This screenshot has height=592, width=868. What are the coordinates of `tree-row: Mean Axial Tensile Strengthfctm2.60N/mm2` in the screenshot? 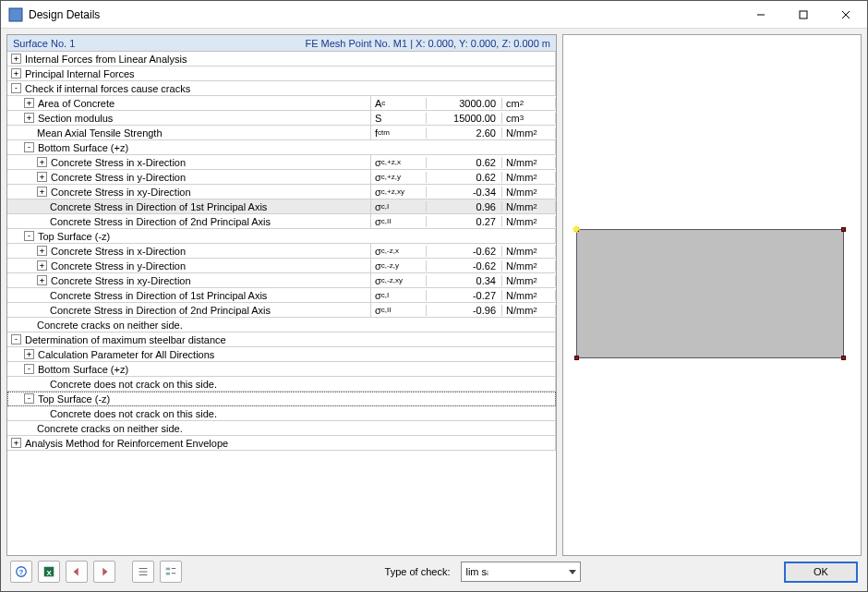 It's located at (282, 133).